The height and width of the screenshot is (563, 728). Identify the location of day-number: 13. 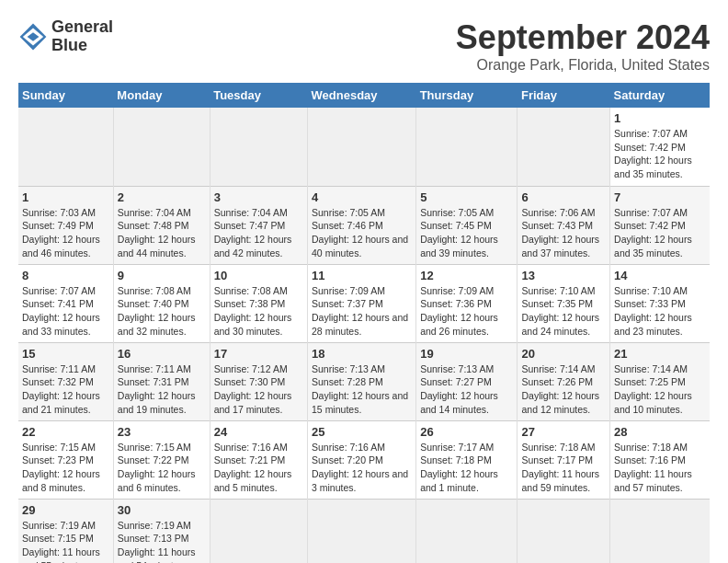
(563, 276).